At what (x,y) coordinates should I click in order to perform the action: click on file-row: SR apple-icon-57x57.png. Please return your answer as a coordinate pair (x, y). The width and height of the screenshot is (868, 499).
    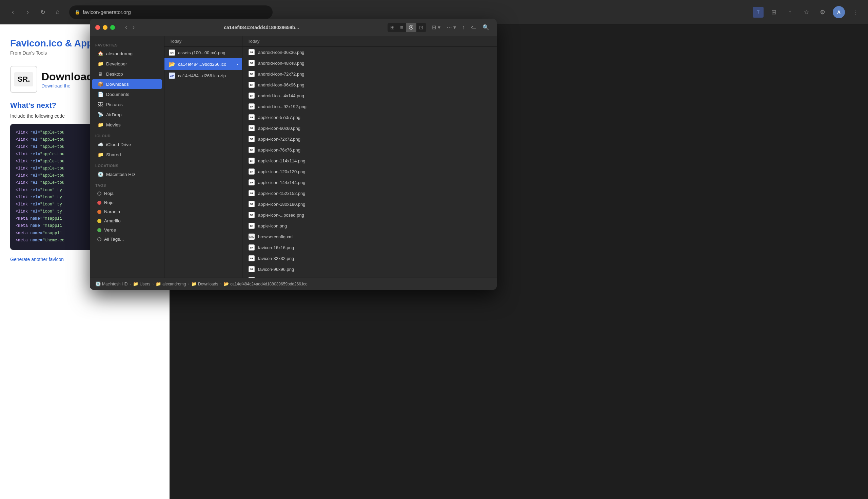
    Looking at the image, I should click on (369, 117).